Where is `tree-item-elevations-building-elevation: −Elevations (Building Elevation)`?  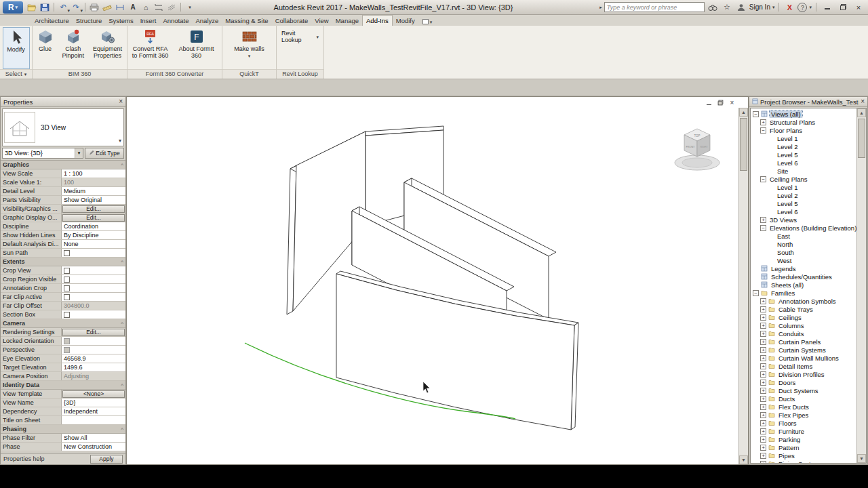
tree-item-elevations-building-elevation: −Elevations (Building Elevation) is located at coordinates (804, 228).